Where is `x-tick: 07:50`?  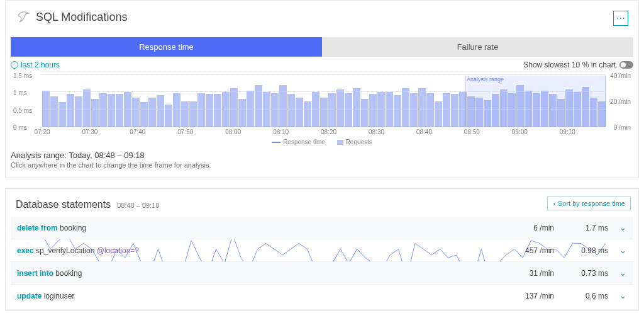 x-tick: 07:50 is located at coordinates (185, 132).